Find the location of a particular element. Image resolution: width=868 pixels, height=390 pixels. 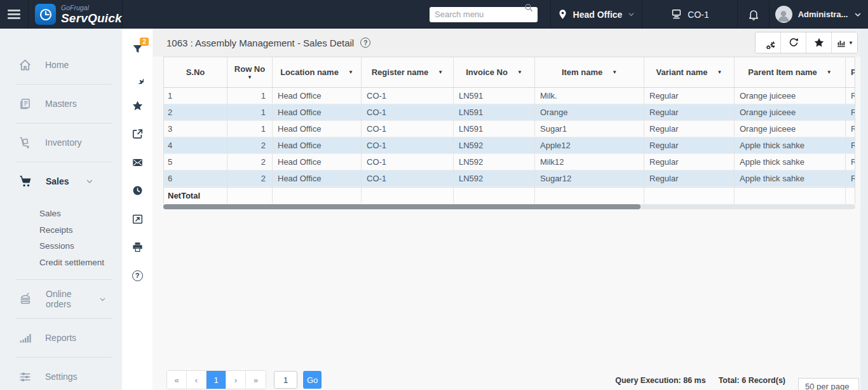

column-header-invoice-no: Invoice No ▼ is located at coordinates (494, 73).